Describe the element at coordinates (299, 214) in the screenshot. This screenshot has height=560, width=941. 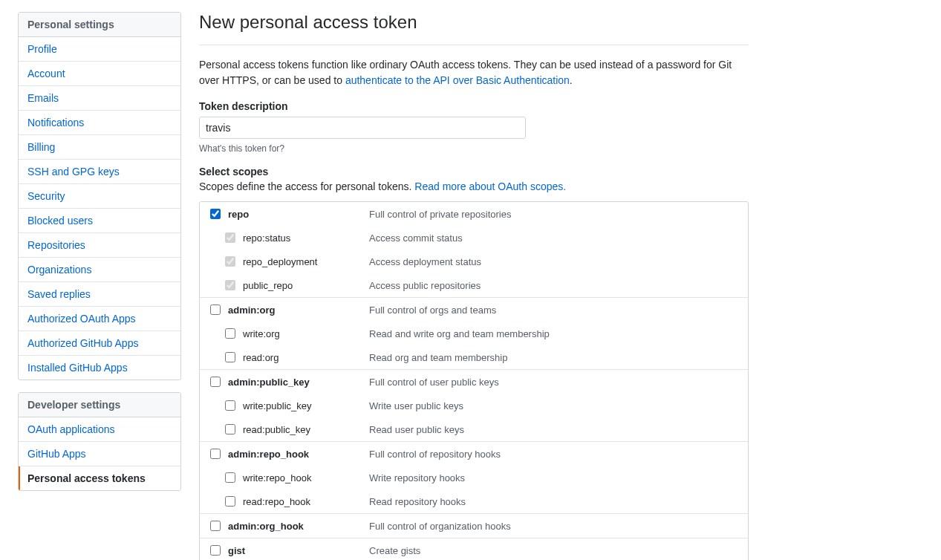
I see `scope-name: repo` at that location.